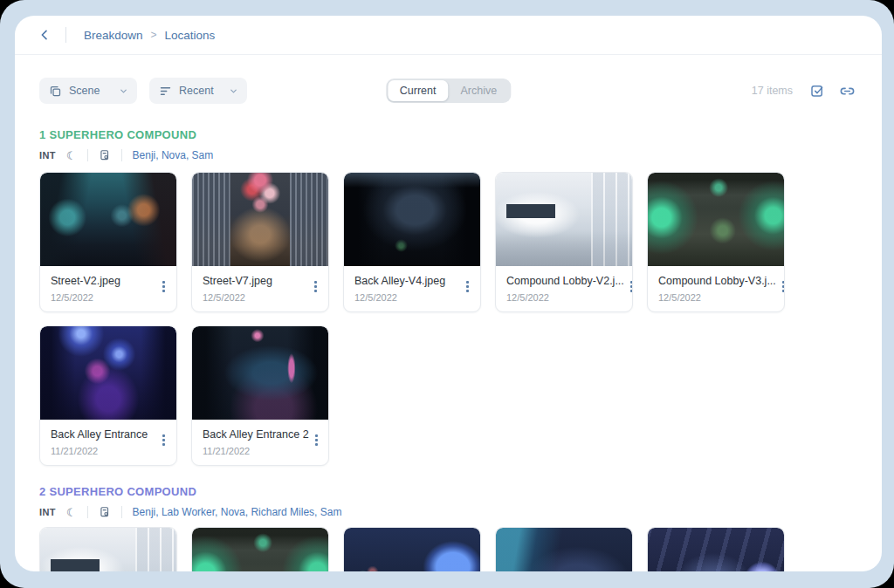 The height and width of the screenshot is (588, 894). What do you see at coordinates (45, 35) in the screenshot?
I see `back-button` at bounding box center [45, 35].